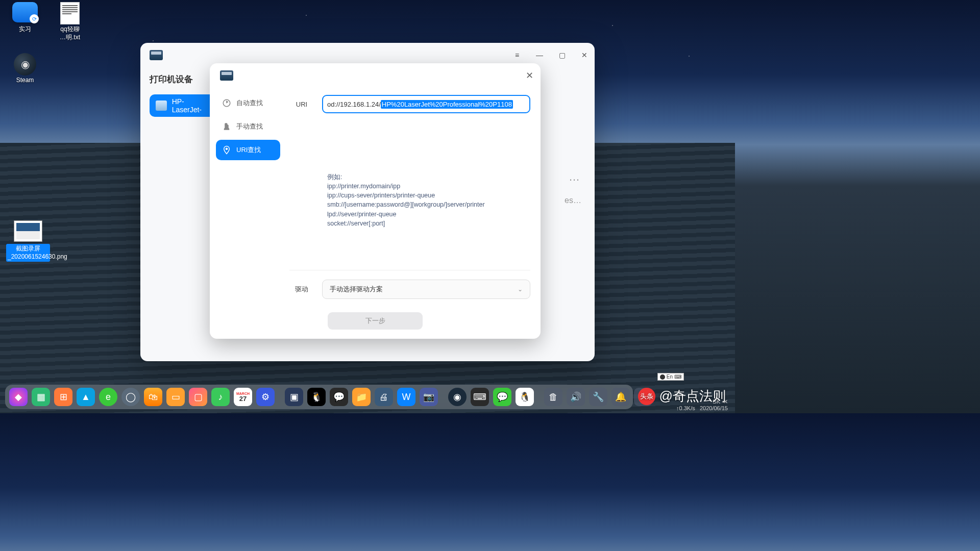  Describe the element at coordinates (243, 397) in the screenshot. I see `dock-calendar: MARCH27` at that location.